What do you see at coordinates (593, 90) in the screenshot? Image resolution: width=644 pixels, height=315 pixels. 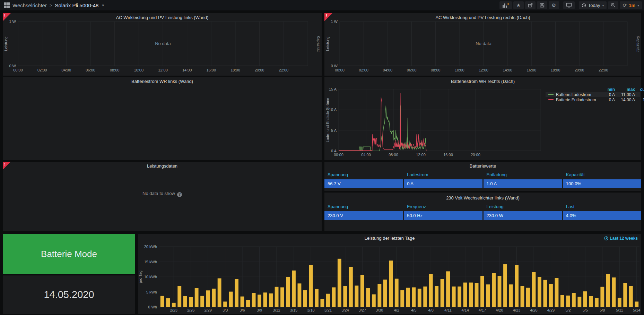 I see `legend-header-row: minmaxcurrent` at bounding box center [593, 90].